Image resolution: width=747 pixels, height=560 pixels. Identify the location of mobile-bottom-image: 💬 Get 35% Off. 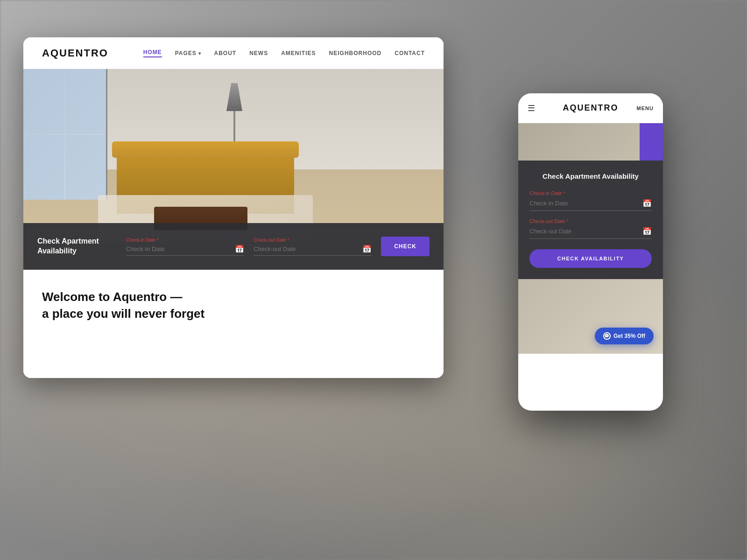
(591, 316).